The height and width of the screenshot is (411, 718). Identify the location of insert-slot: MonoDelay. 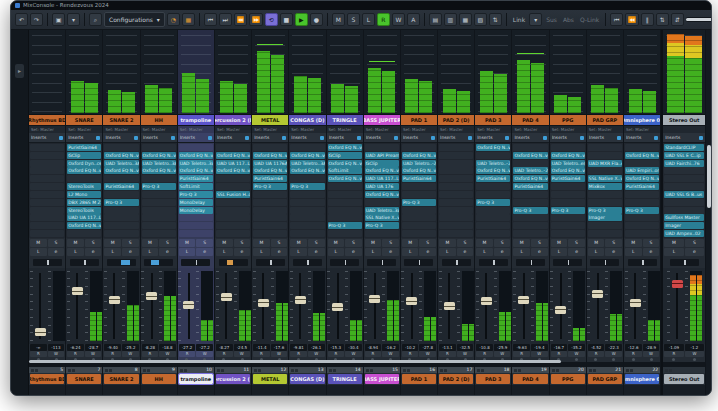
(196, 210).